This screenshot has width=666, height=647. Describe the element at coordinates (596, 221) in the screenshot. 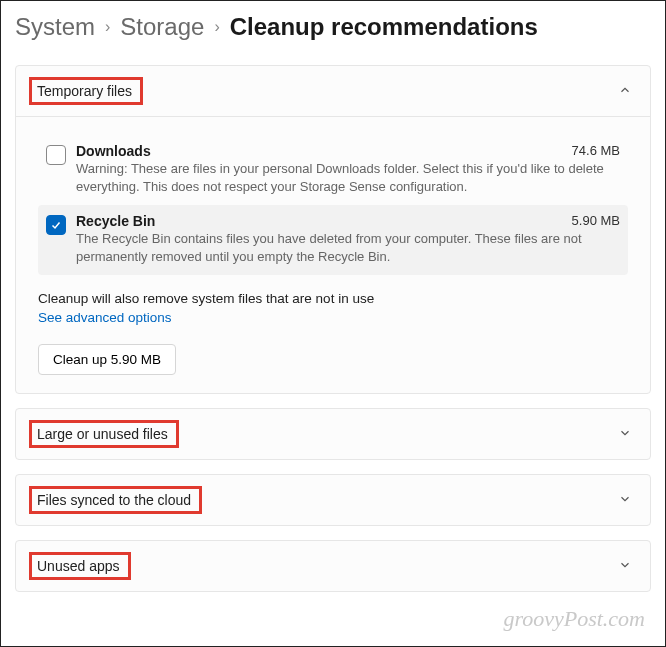

I see `item-size: 5.90 MB` at that location.